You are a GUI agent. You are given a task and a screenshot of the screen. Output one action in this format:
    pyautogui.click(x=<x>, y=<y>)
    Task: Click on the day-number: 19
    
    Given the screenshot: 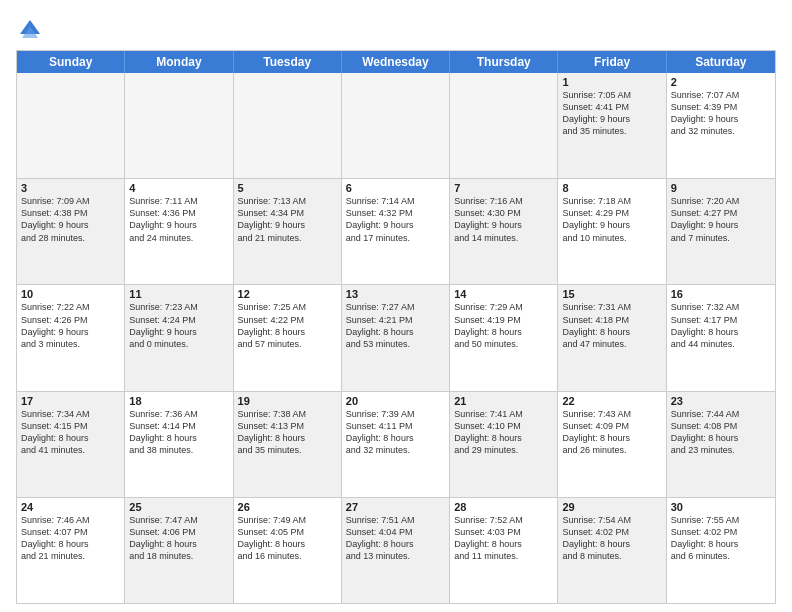 What is the action you would take?
    pyautogui.click(x=288, y=401)
    